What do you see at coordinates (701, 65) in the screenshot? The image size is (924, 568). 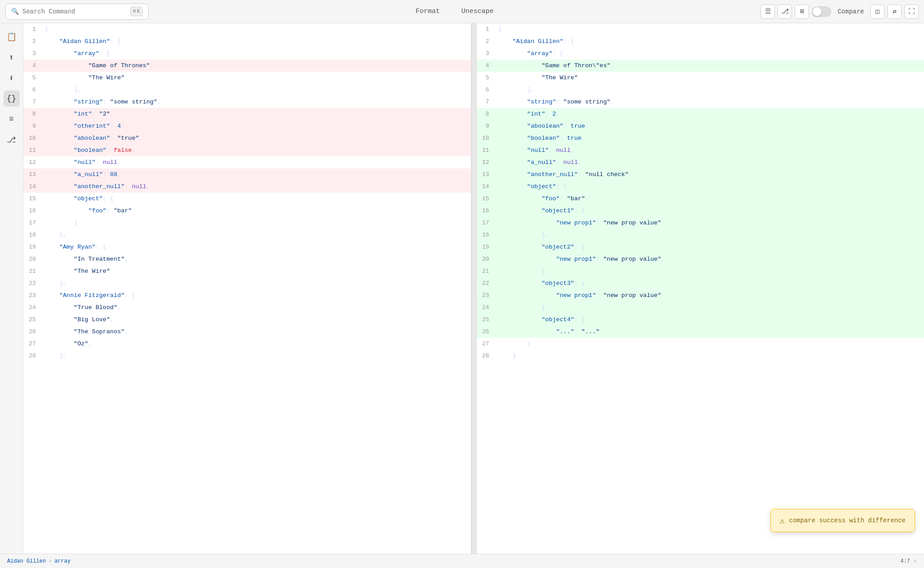 I see `code-line: 4 "Game of Thron\"es",` at bounding box center [701, 65].